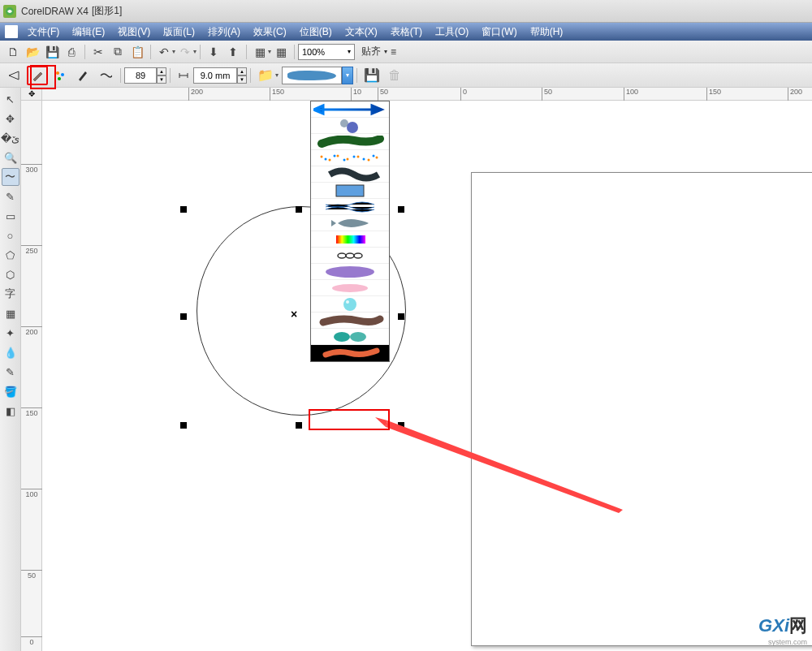 The height and width of the screenshot is (651, 812). Describe the element at coordinates (281, 52) in the screenshot. I see `welcome-screen-button: ▦` at that location.